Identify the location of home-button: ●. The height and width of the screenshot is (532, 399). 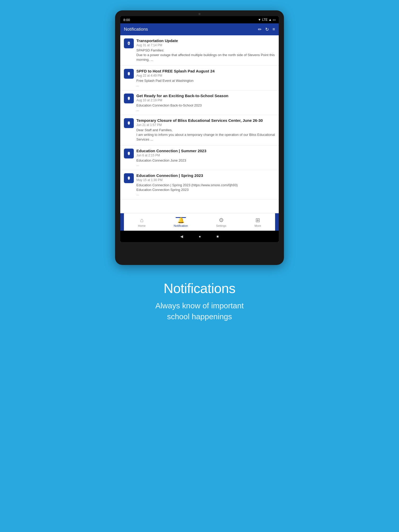
(200, 236).